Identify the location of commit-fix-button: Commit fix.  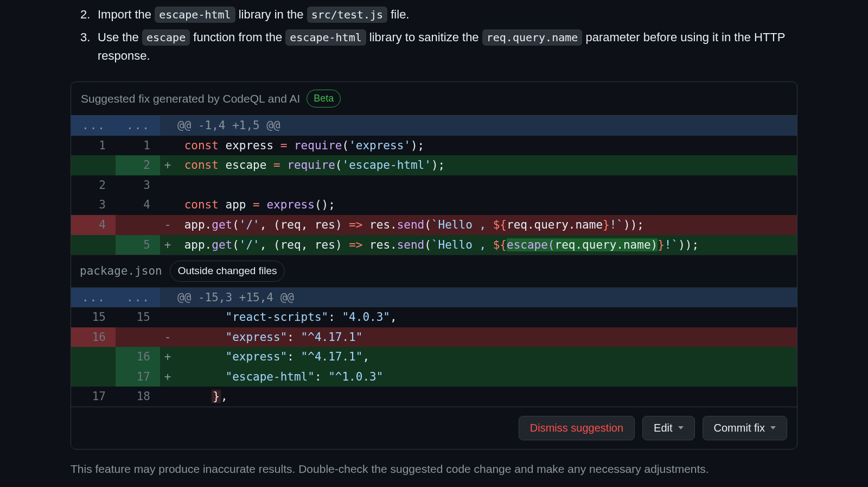
(745, 428).